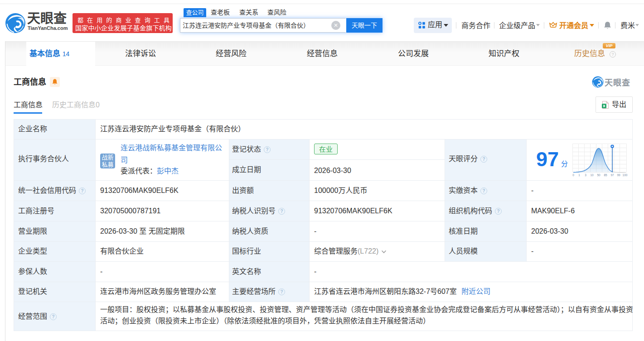 The width and height of the screenshot is (644, 341). I want to click on svg-text: 10, so click(592, 175).